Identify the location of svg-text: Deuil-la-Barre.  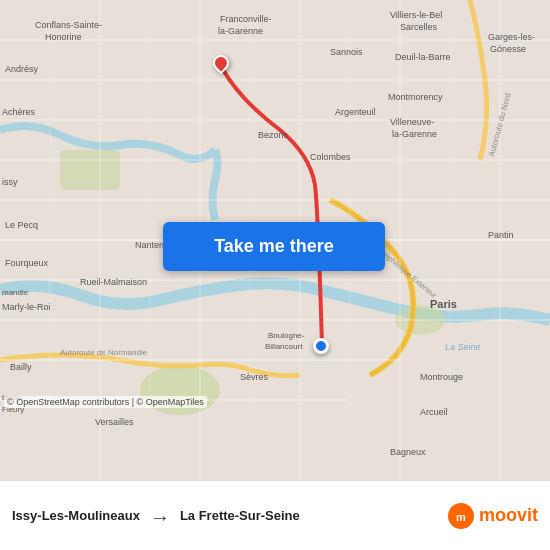
(423, 57).